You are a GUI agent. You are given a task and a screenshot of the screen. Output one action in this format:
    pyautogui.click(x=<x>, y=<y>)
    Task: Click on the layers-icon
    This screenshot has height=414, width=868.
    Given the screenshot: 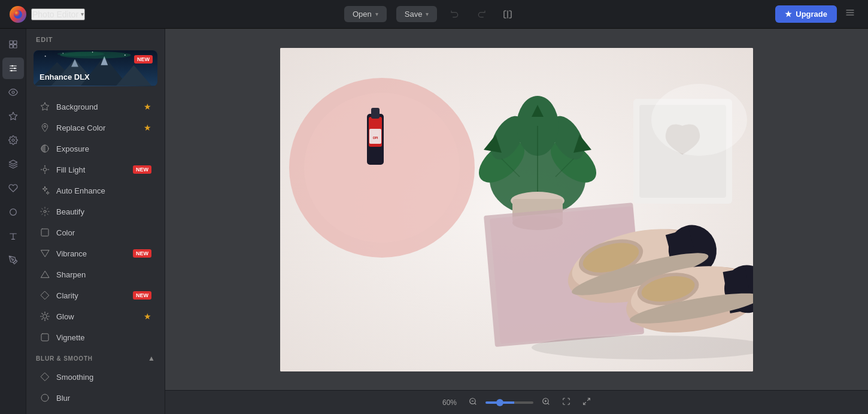 What is the action you would take?
    pyautogui.click(x=13, y=164)
    